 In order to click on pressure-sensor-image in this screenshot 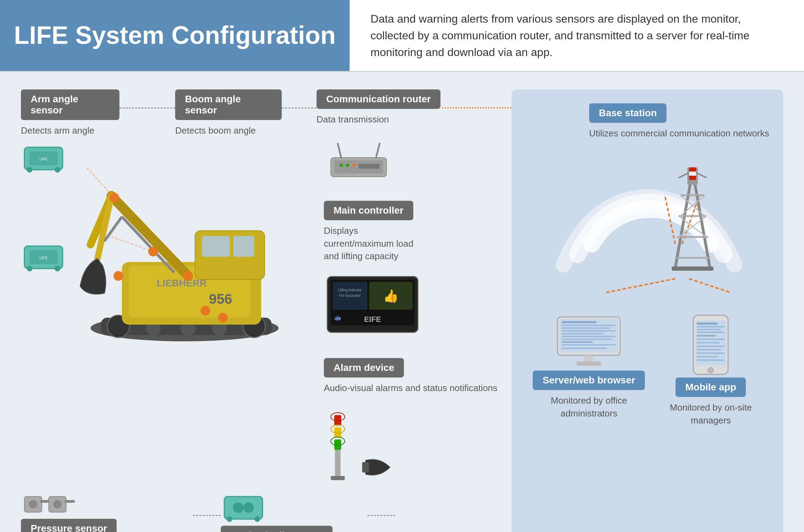, I will do `click(52, 504)`.